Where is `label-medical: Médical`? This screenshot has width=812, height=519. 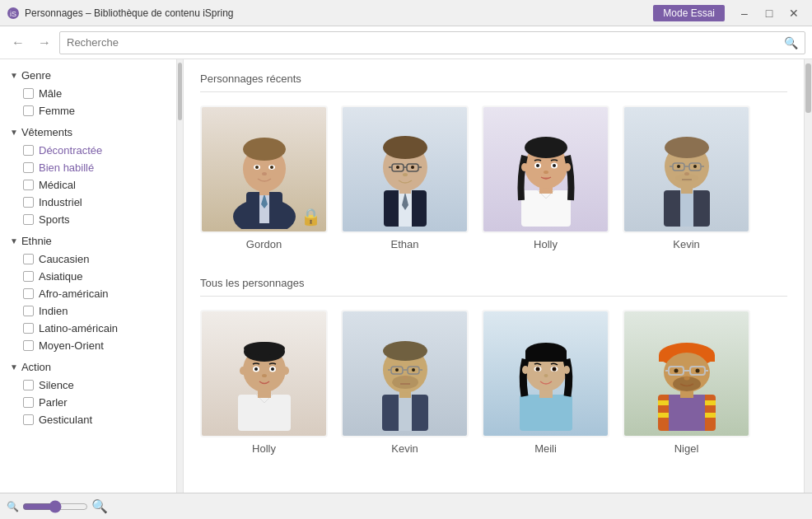
label-medical: Médical is located at coordinates (58, 185).